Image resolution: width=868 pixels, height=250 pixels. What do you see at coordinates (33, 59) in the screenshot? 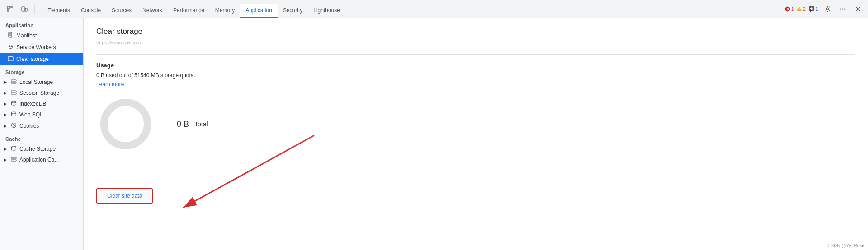
I see `sidebar-item-clear-storage-label: Clear storage` at bounding box center [33, 59].